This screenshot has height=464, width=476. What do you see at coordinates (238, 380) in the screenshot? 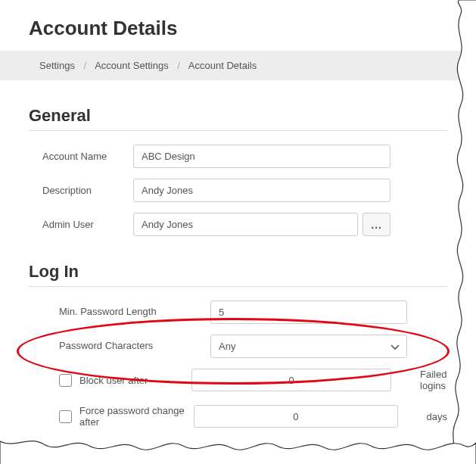
I see `row-block-user: Block user after Failed logins` at bounding box center [238, 380].